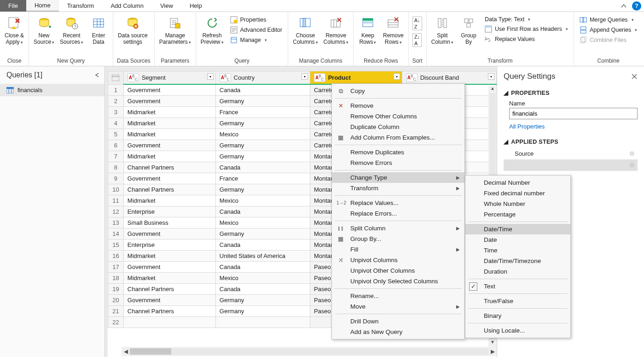 This screenshot has width=644, height=357. I want to click on type-decimal: Decimal Number, so click(518, 182).